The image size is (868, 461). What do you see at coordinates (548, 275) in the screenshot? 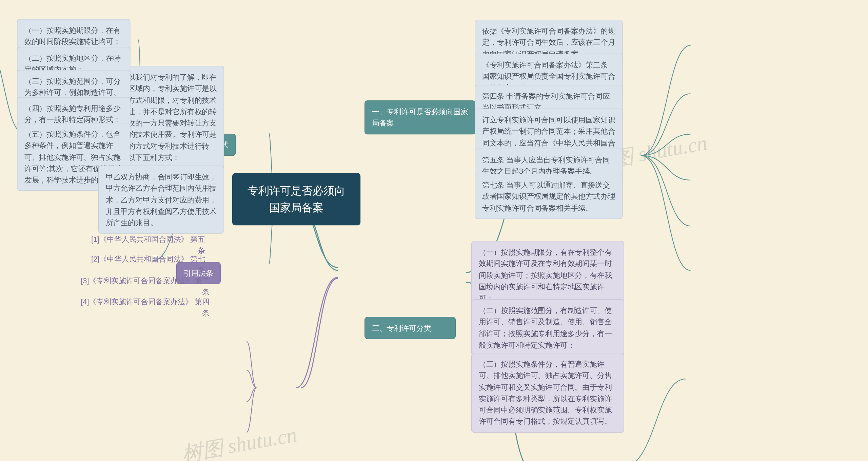
I see `b3-item-1: （一）按照实施期限分，有在专利整个有效期间实施许可及在专利有效期间某一时间段实施…` at bounding box center [548, 275].